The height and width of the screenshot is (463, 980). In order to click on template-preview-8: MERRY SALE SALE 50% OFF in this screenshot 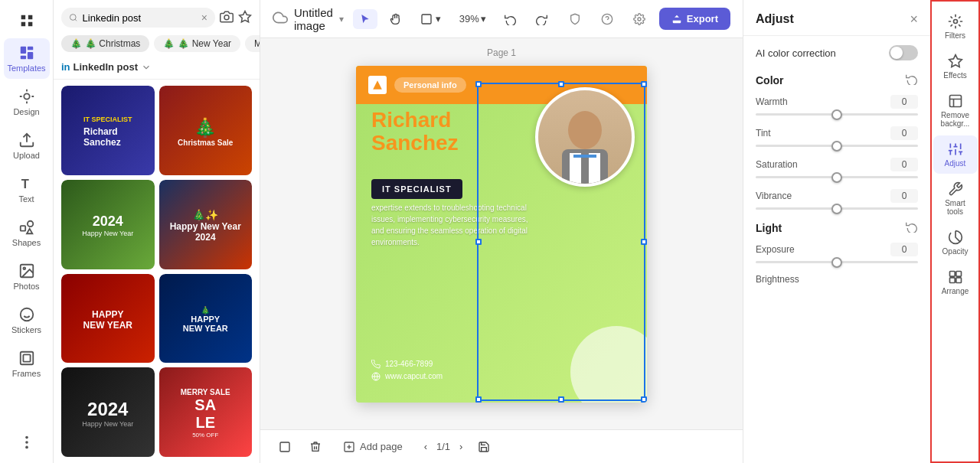, I will do `click(206, 412)`.